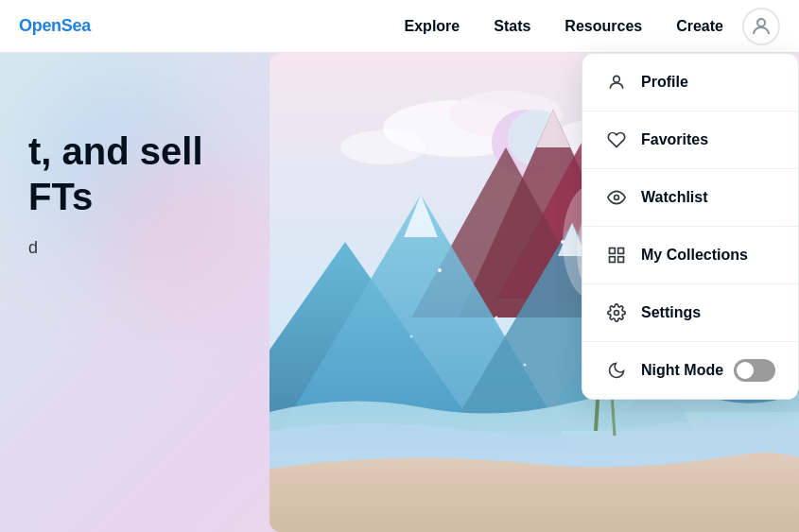 The width and height of the screenshot is (799, 532). I want to click on heart-icon, so click(617, 140).